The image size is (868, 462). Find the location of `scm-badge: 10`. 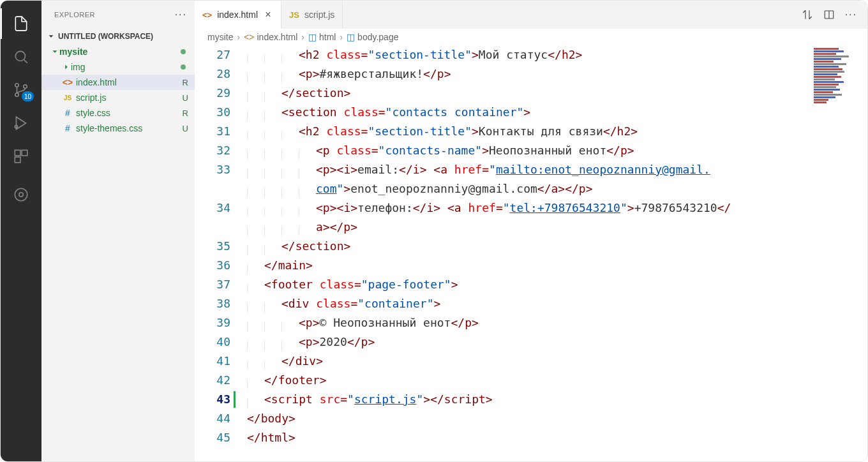

scm-badge: 10 is located at coordinates (28, 96).